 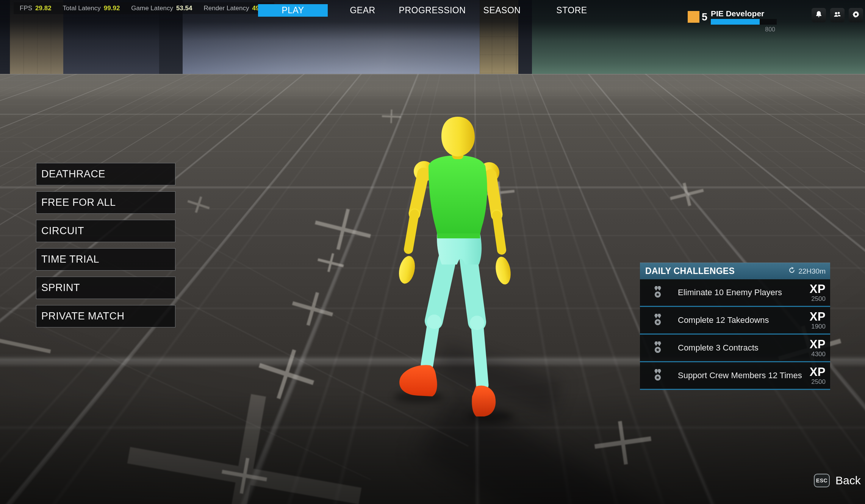 I want to click on legs, so click(x=455, y=322).